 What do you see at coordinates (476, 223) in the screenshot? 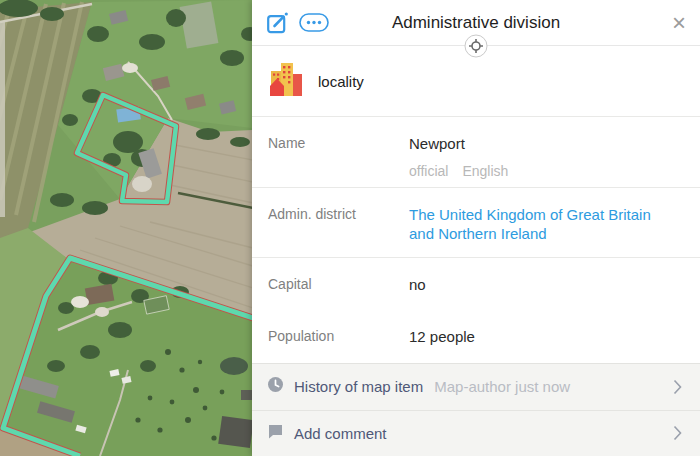
I see `field-admin-district: Admin. district The United Kingdom of Gr…` at bounding box center [476, 223].